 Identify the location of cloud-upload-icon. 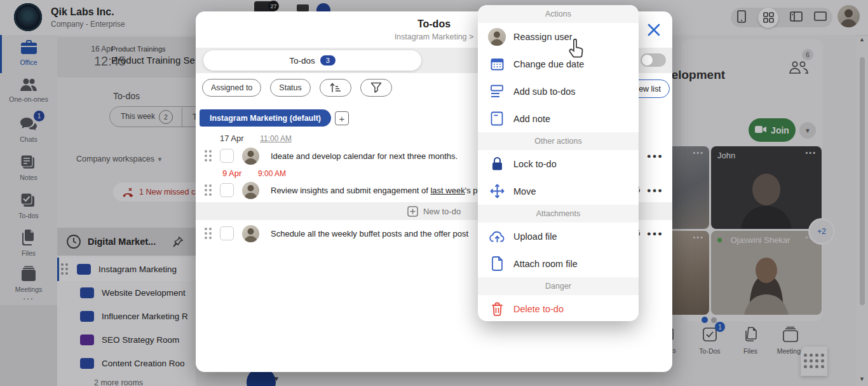
(497, 237).